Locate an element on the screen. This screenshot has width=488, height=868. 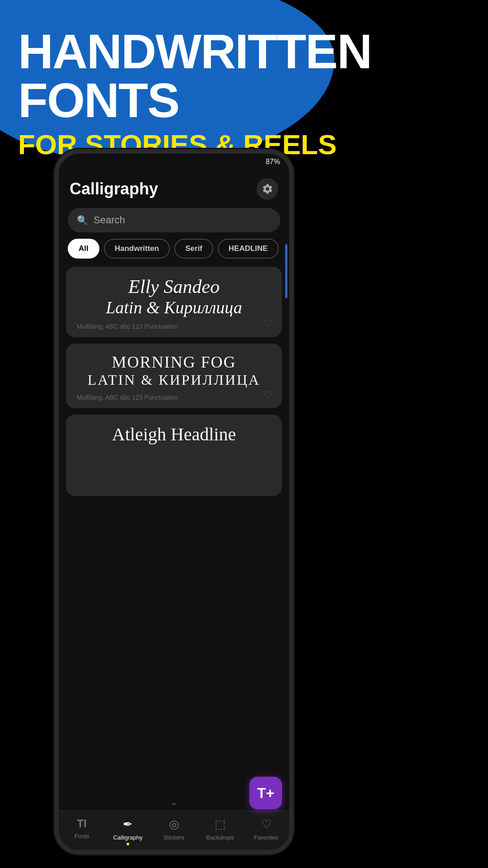
bottom-nav: TI Fonts ✒ Calligraphy ◎ Stickers ⬚ Back… is located at coordinates (174, 830).